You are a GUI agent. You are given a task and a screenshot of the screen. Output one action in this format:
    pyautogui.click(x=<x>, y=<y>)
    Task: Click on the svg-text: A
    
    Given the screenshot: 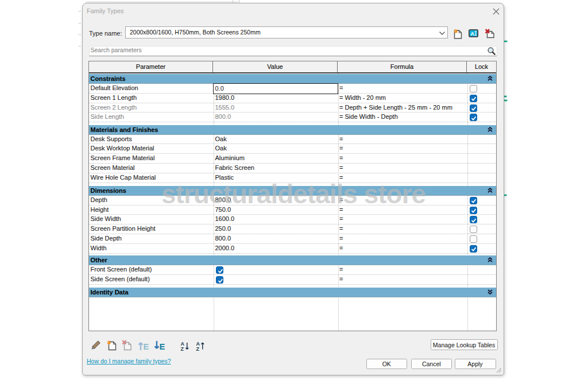 What is the action you would take?
    pyautogui.click(x=472, y=33)
    